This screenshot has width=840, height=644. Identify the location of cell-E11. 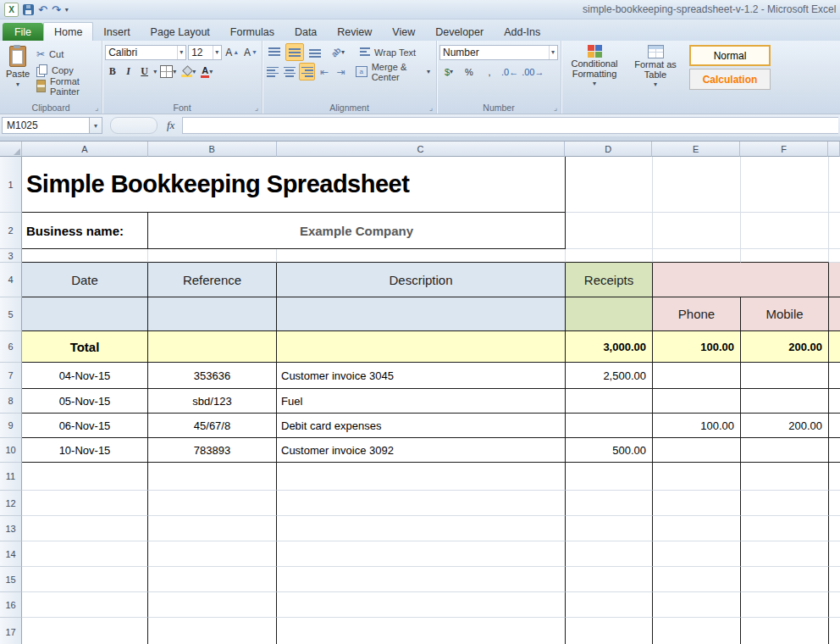
(697, 476).